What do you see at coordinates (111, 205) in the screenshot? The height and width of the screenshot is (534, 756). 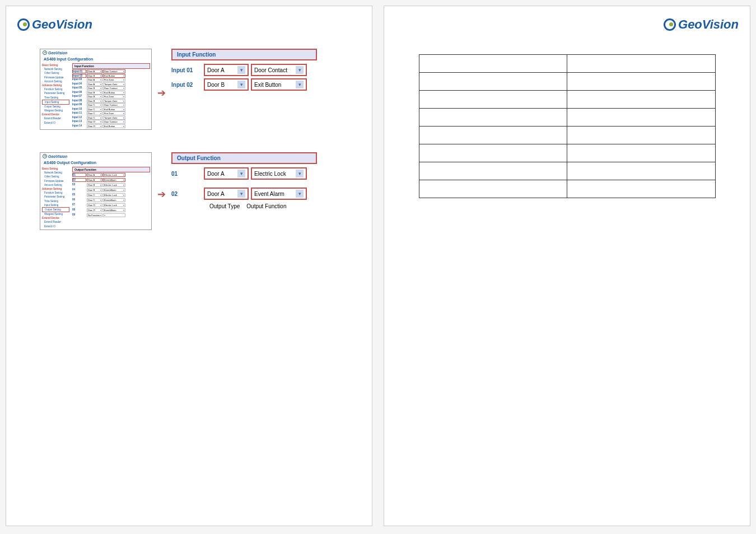 I see `table-row: 07 Door D▾ Electric Lock▾` at bounding box center [111, 205].